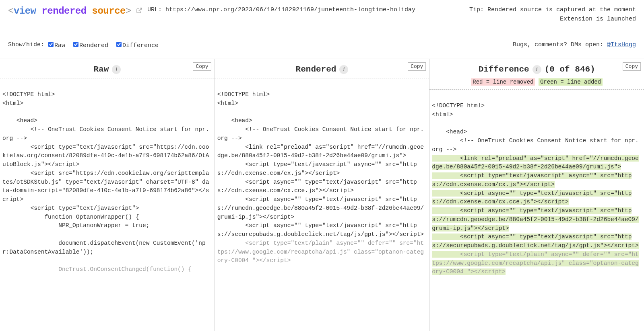 Image resolution: width=644 pixels, height=336 pixels. I want to click on toggle-rendered: Rendered, so click(90, 45).